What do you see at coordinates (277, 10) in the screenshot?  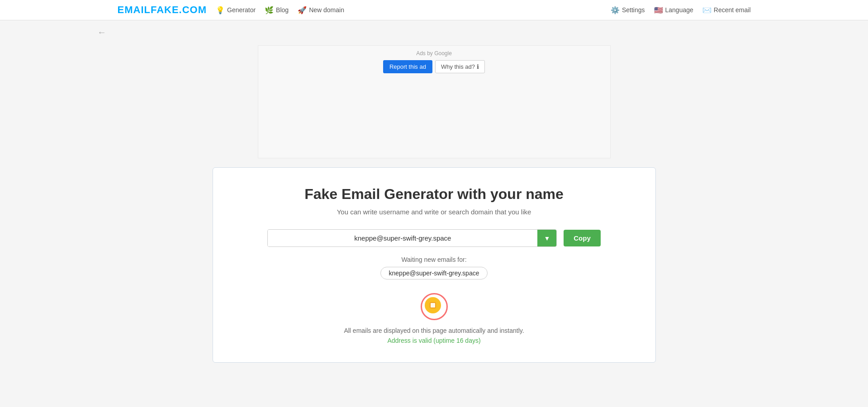 I see `nav-blog: 🌿 Blog` at bounding box center [277, 10].